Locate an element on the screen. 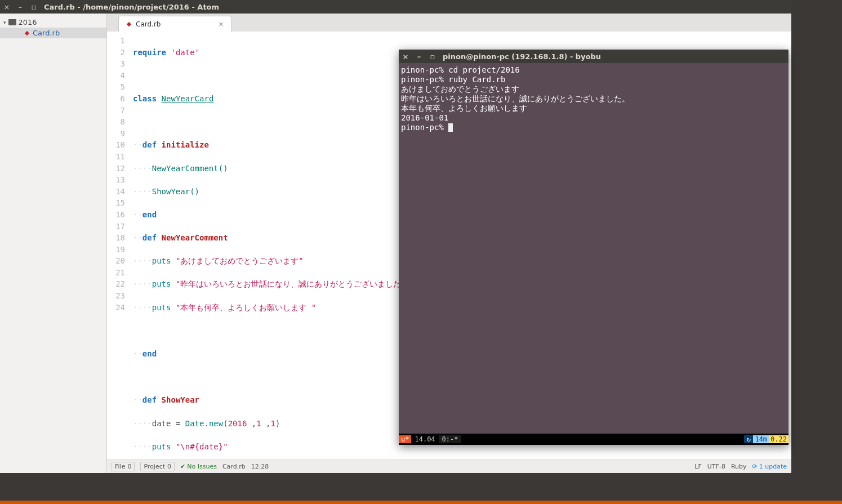 Image resolution: width=842 pixels, height=504 pixels. status-project: Project0 is located at coordinates (158, 466).